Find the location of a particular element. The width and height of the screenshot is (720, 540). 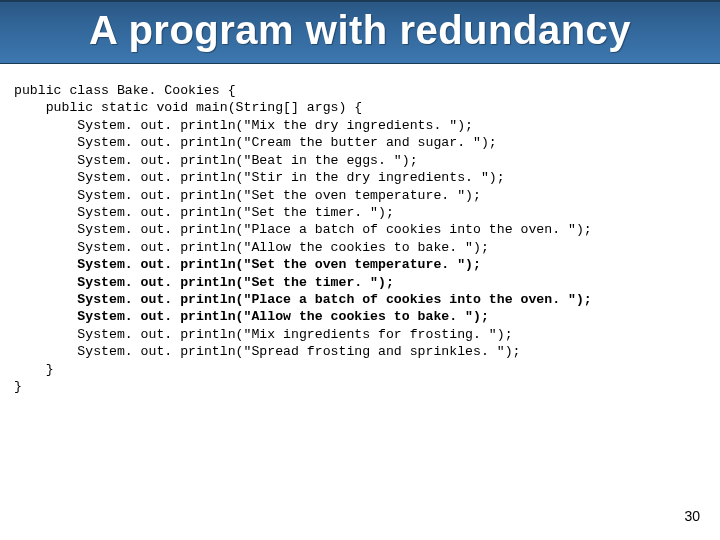

code-line: System. out. println("Spread frosting an… is located at coordinates (267, 352).